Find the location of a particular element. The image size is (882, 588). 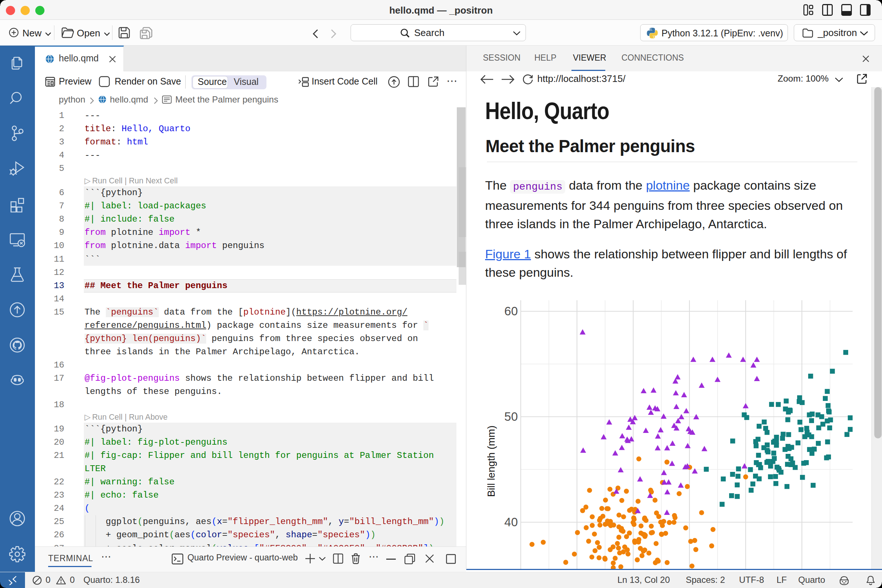

svg-text: 60 is located at coordinates (511, 311).